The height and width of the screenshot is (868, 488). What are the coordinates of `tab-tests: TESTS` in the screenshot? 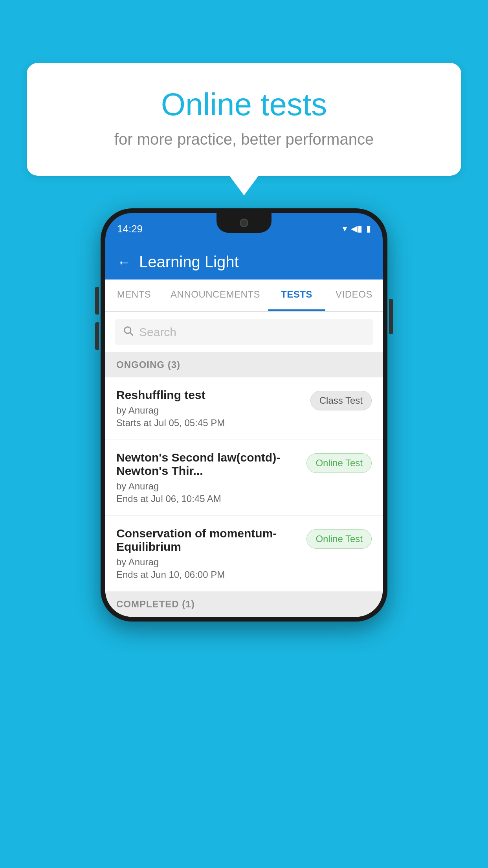 It's located at (297, 295).